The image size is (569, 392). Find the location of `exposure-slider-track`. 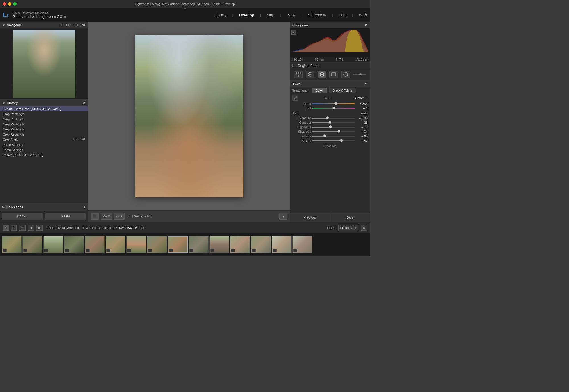

exposure-slider-track is located at coordinates (333, 118).